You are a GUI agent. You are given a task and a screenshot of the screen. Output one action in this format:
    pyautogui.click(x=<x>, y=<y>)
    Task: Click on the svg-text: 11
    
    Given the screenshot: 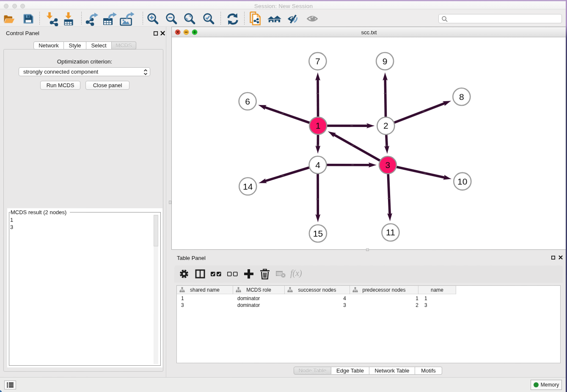 What is the action you would take?
    pyautogui.click(x=391, y=232)
    